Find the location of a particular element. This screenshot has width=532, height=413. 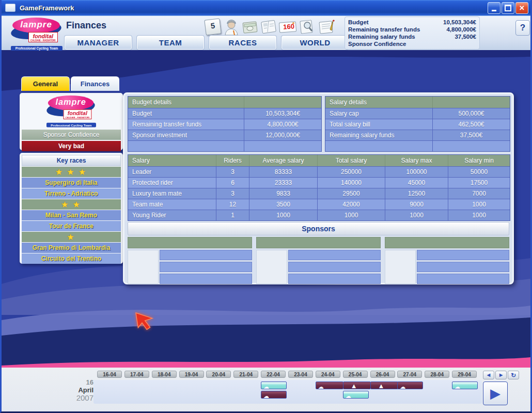

tab-general: General is located at coordinates (45, 84).